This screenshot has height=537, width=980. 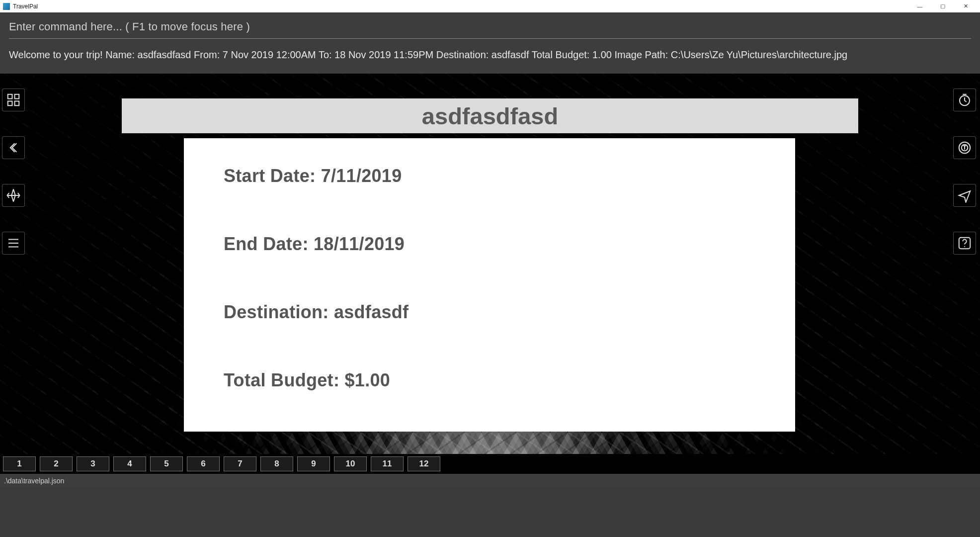 I want to click on window-title: TravelPal, so click(x=461, y=6).